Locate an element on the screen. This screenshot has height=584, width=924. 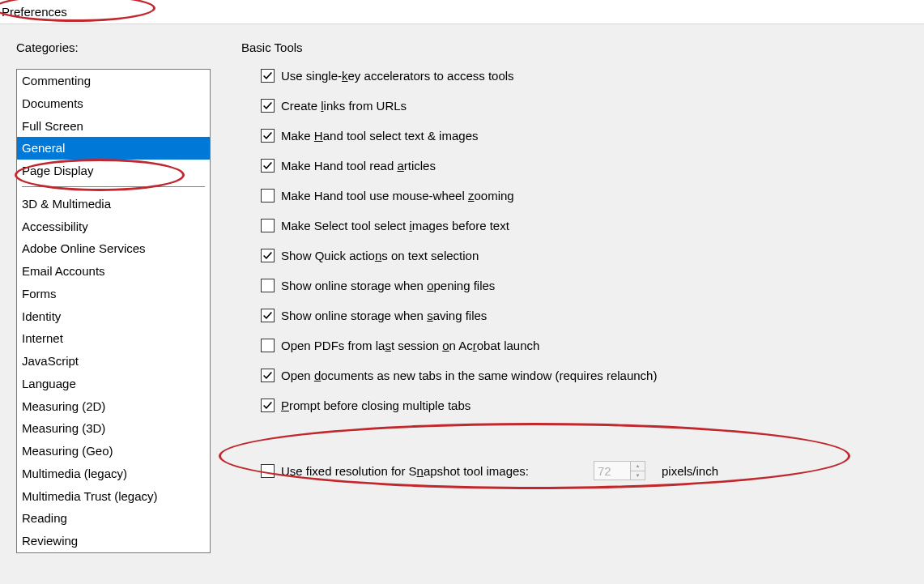
categories-label: Categories: is located at coordinates (113, 47).